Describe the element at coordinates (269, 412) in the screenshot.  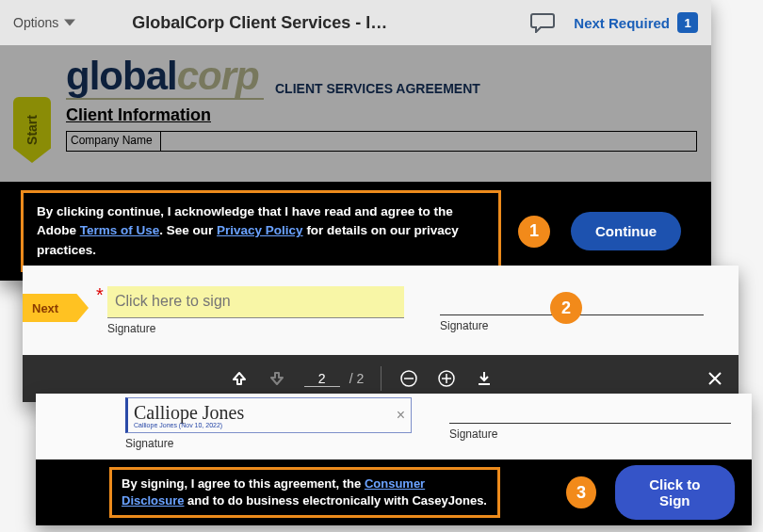
I see `signature-handwriting: Calliope Jones` at that location.